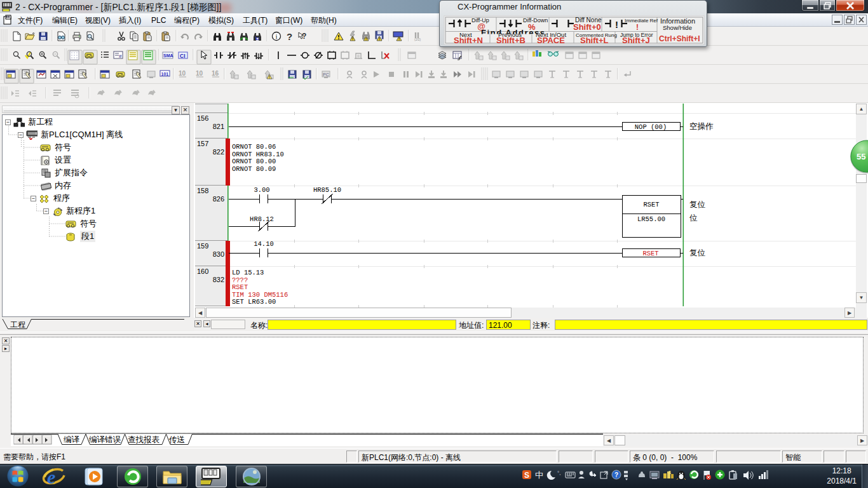 This screenshot has height=488, width=868. I want to click on svg-text: Shift+B, so click(511, 41).